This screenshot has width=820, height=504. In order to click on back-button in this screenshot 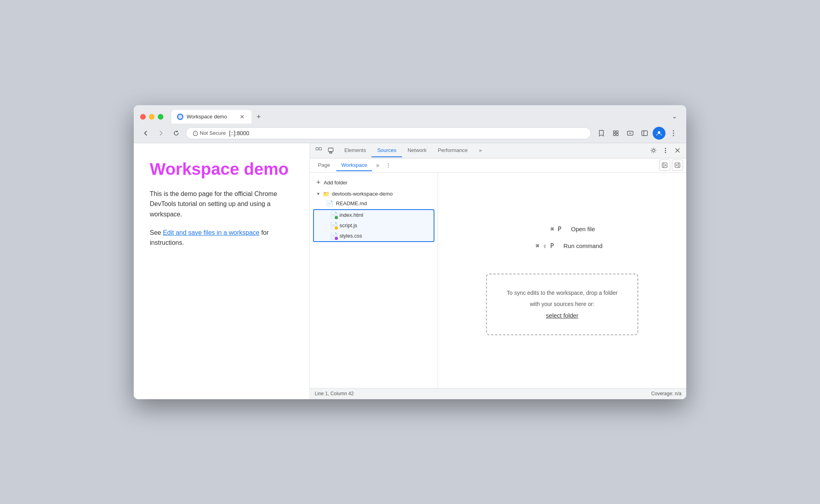, I will do `click(146, 133)`.